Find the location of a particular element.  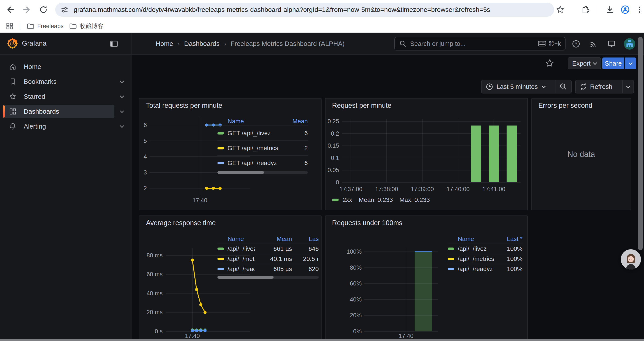

legend-header-last: Las is located at coordinates (306, 239).